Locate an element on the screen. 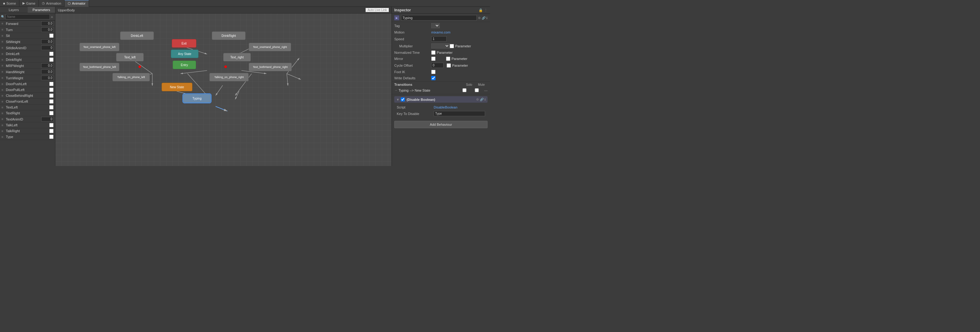 The width and height of the screenshot is (980, 332). behaviour-expand-icon: ▼ is located at coordinates (398, 100).